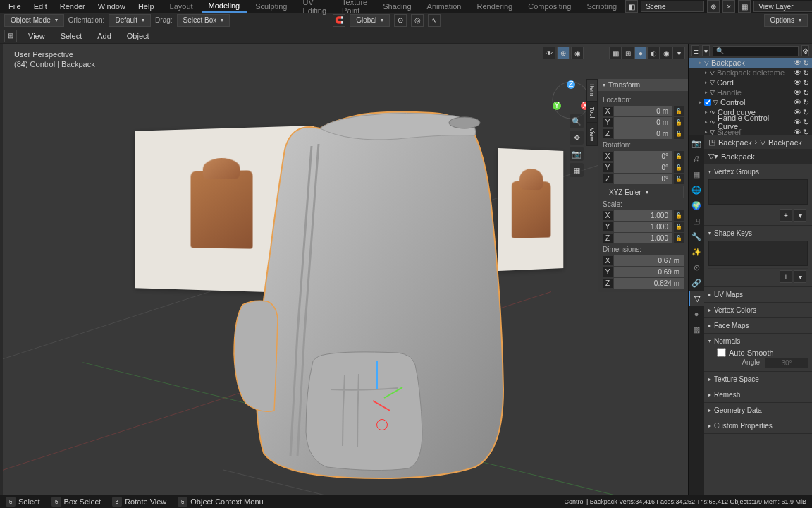  Describe the element at coordinates (696, 267) in the screenshot. I see `physics-tab-icon: ⊙` at that location.